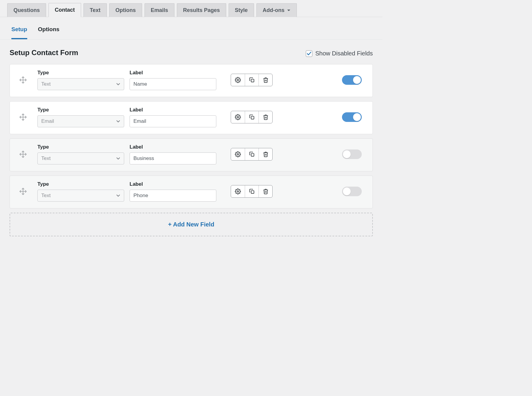 Image resolution: width=532 pixels, height=396 pixels. What do you see at coordinates (126, 10) in the screenshot?
I see `tab-options: Options` at bounding box center [126, 10].